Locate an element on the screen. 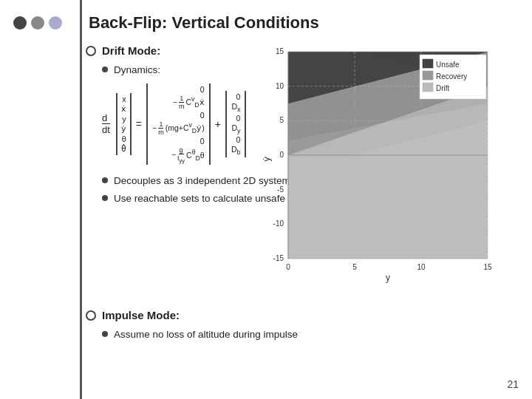  dynamics-label: Dynamics: is located at coordinates (137, 70).